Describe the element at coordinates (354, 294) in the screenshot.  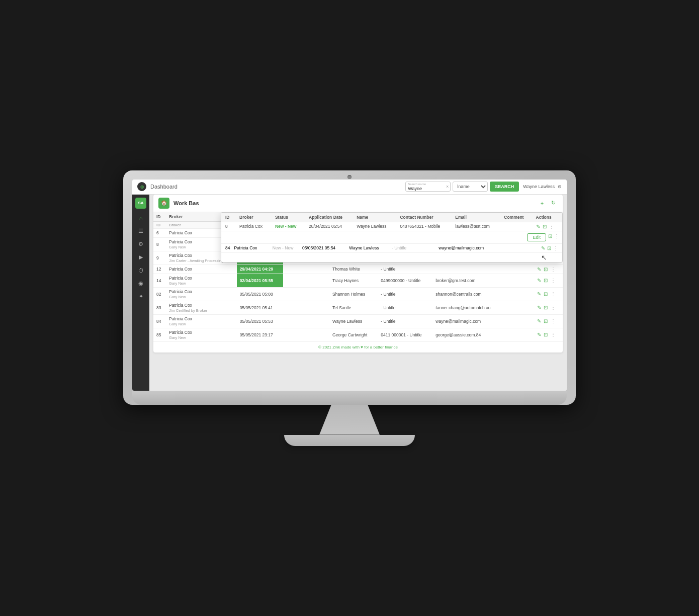
I see `cell-name: Shannon Holmes` at that location.